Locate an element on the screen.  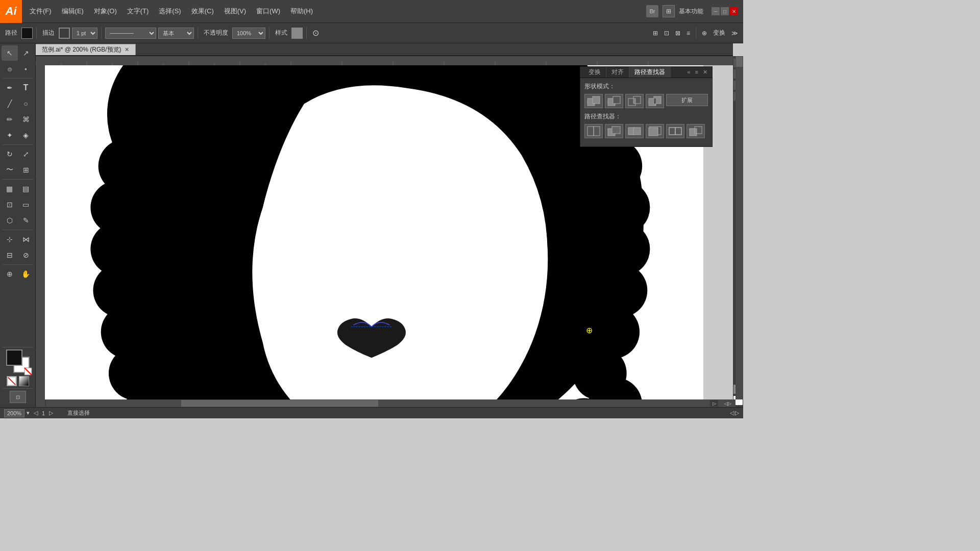
align-left-icon: ⊞ is located at coordinates (655, 33).